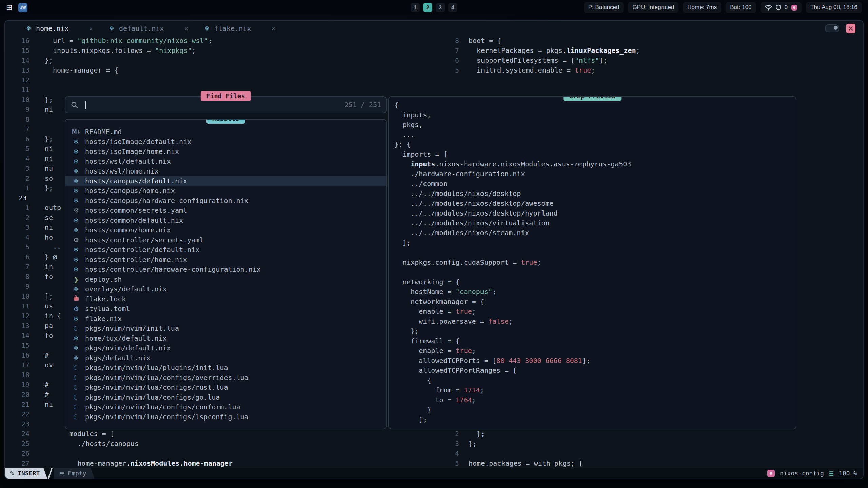  What do you see at coordinates (592, 420) in the screenshot?
I see `preview-line: ];` at bounding box center [592, 420].